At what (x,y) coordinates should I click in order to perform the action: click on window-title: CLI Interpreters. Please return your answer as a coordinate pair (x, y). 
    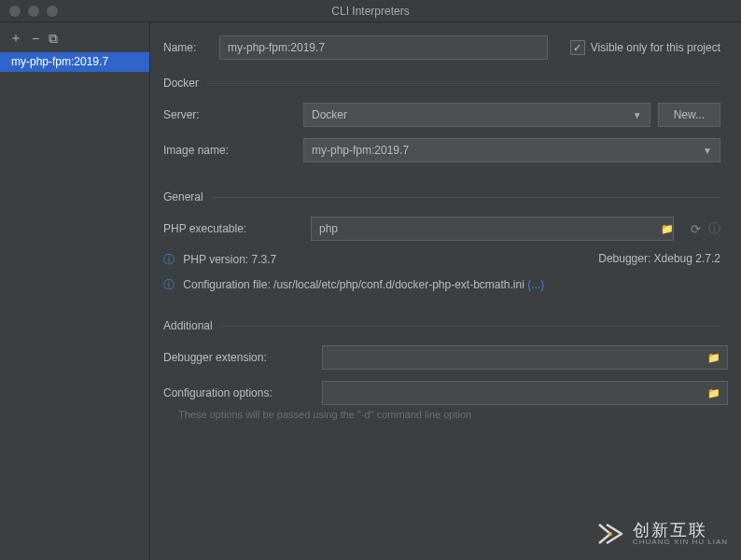
    Looking at the image, I should click on (370, 11).